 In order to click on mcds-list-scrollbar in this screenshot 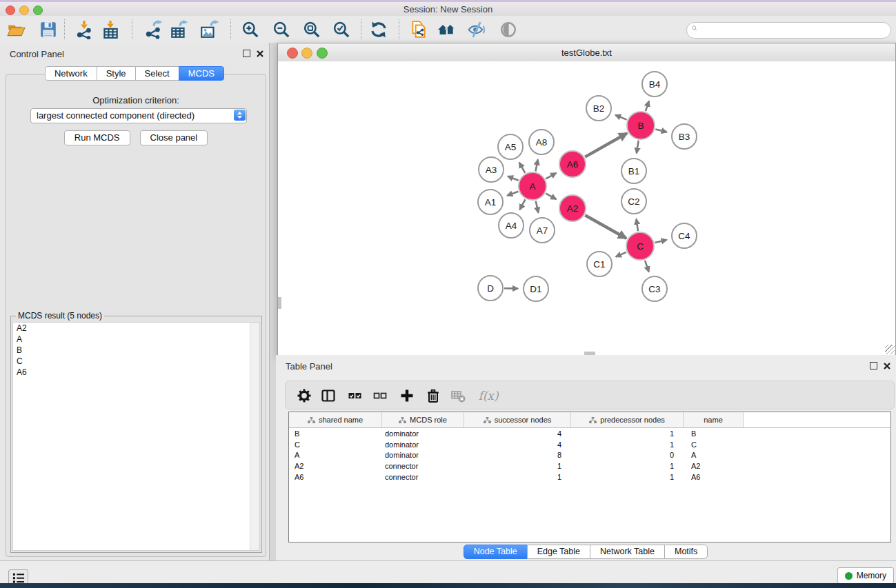, I will do `click(255, 436)`.